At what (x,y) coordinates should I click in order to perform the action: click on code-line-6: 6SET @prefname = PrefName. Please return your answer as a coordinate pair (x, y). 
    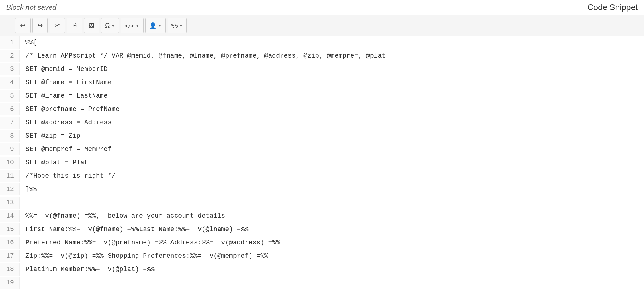
    Looking at the image, I should click on (322, 110).